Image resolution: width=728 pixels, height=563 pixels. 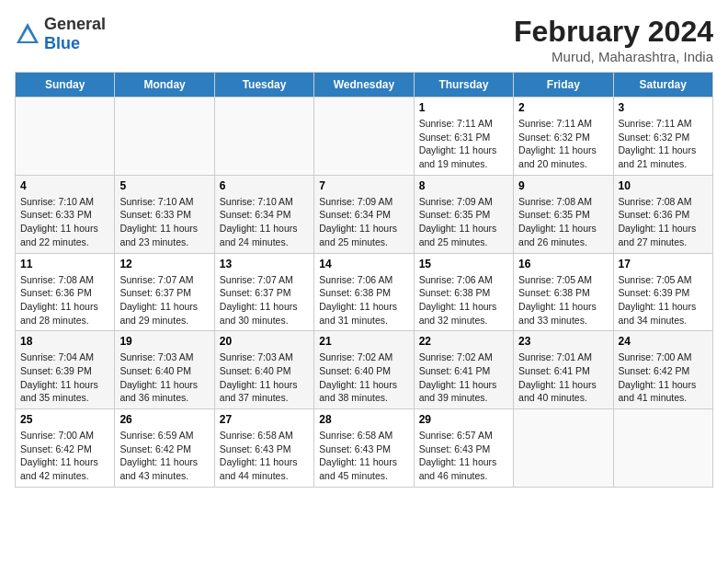 I want to click on cell-day-number: 24, so click(x=664, y=341).